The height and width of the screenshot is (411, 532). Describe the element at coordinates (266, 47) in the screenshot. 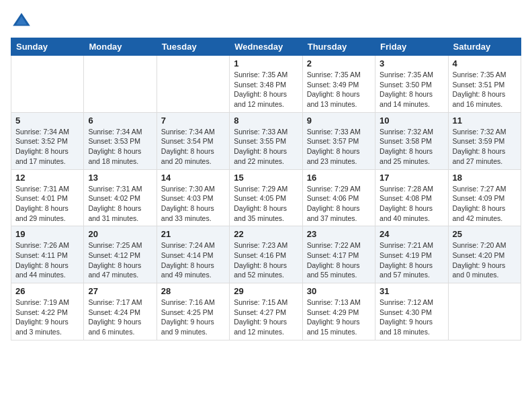

I see `header-wednesday: Wednesday` at that location.